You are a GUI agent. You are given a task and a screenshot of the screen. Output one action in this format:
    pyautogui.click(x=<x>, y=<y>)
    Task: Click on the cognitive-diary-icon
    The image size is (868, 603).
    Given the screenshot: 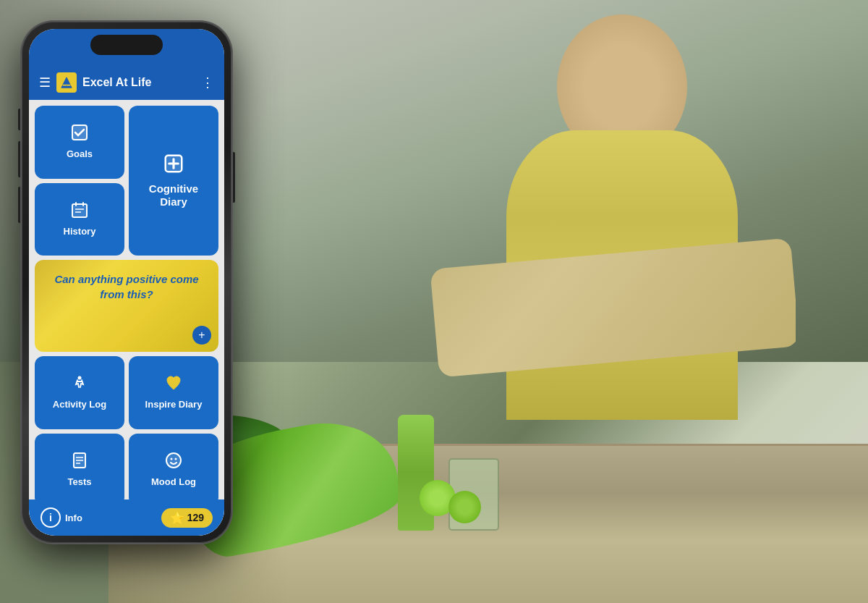 What is the action you would take?
    pyautogui.click(x=174, y=166)
    